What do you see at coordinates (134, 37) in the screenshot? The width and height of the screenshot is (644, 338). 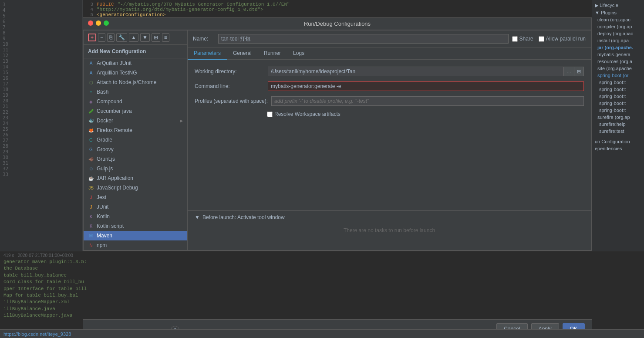 I see `up-button: ▲` at bounding box center [134, 37].